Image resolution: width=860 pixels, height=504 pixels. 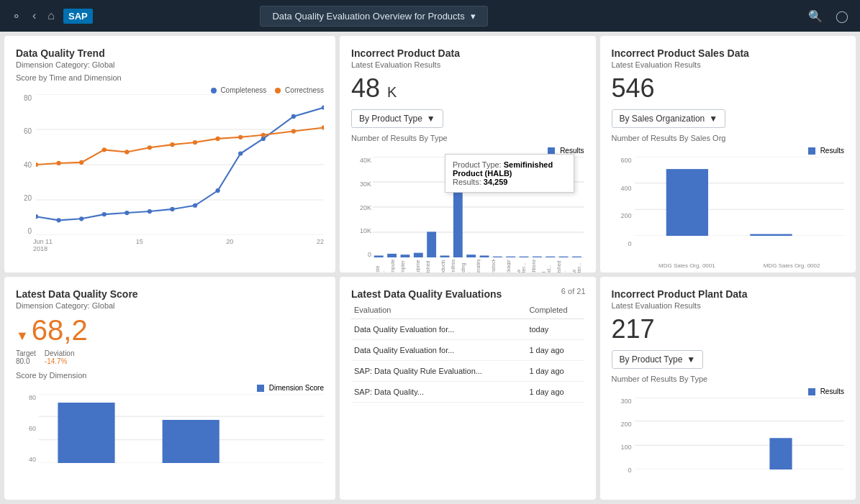 I want to click on sales-bar-svg, so click(x=740, y=196).